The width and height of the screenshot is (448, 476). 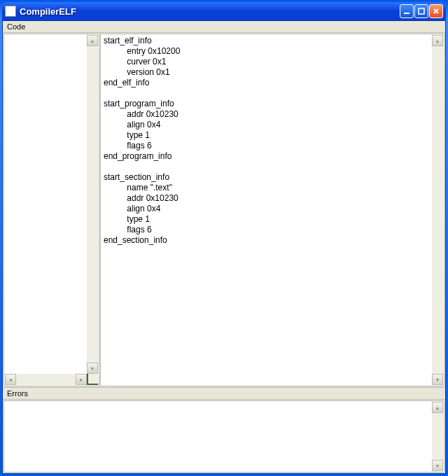 What do you see at coordinates (224, 437) in the screenshot?
I see `errors-pane: ▴ ▾` at bounding box center [224, 437].